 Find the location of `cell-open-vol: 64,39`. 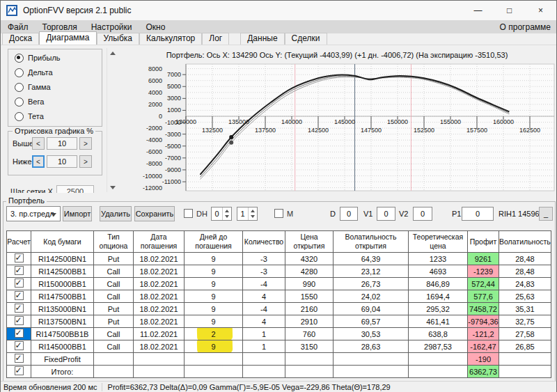

cell-open-vol: 64,39 is located at coordinates (371, 259).